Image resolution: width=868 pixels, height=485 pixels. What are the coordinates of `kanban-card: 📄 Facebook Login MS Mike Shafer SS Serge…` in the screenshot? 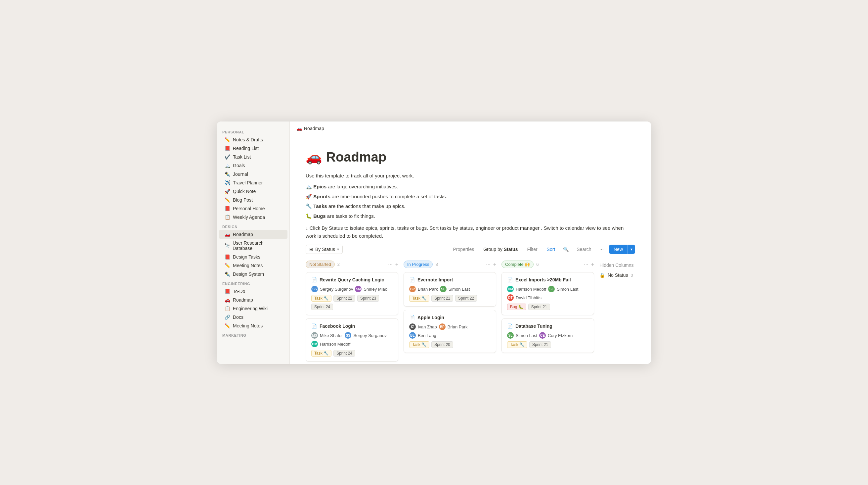 It's located at (352, 340).